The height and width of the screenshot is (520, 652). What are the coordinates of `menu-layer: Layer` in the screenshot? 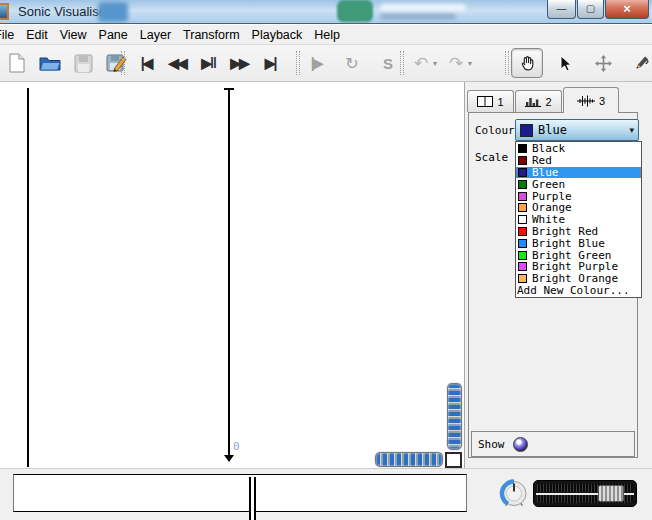 It's located at (156, 35).